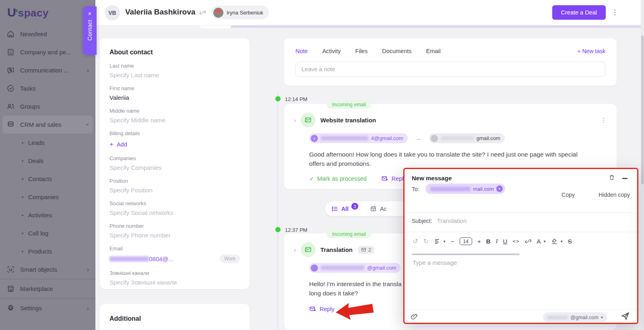 The image size is (644, 330). Describe the element at coordinates (465, 189) in the screenshot. I see `recipient-chip: mail.com ×` at that location.